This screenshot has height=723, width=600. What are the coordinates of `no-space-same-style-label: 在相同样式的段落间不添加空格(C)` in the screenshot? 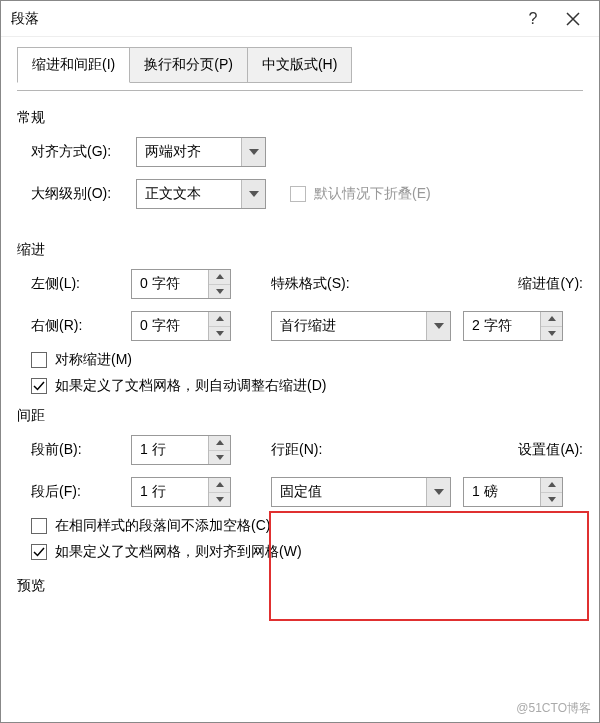 It's located at (162, 526).